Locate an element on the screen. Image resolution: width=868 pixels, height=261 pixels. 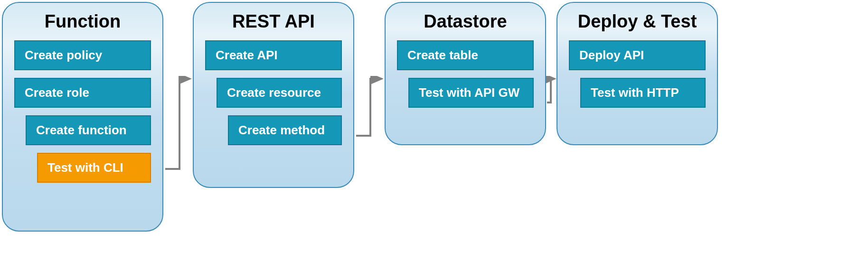
arrow-function-to-restapi is located at coordinates (179, 123).